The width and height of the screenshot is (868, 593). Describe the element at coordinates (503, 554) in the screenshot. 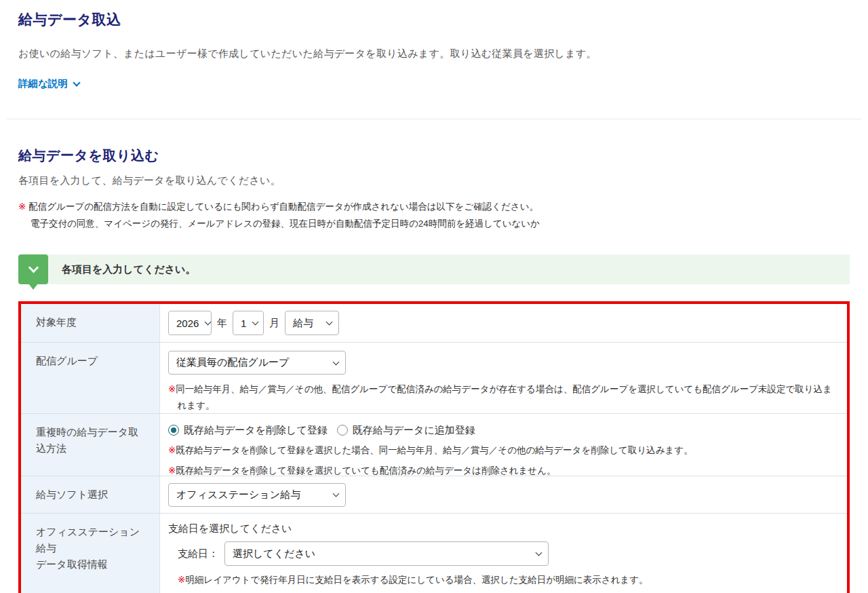

I see `row-content: 支給日を選択してください 支給日： 選択してください ※明細レイアウトで発行年月…` at that location.